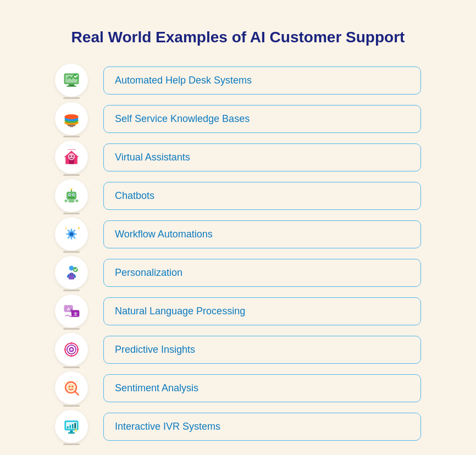  What do you see at coordinates (71, 119) in the screenshot?
I see `knowledge-base-icon` at bounding box center [71, 119].